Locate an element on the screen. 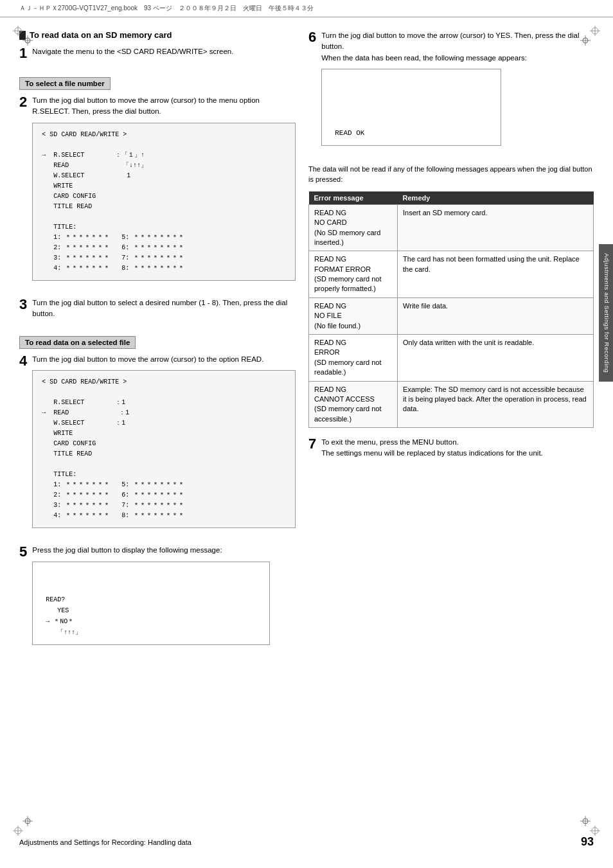  step-1-text: Navigate the menu to the <SD CARD READ/W… is located at coordinates (132, 51).